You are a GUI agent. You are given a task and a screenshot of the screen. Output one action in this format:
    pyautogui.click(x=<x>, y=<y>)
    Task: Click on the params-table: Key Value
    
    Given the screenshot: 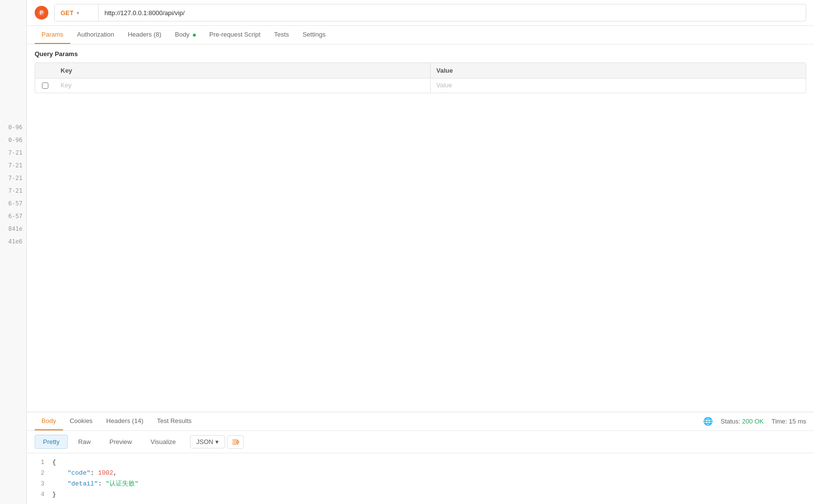 What is the action you would take?
    pyautogui.click(x=420, y=78)
    